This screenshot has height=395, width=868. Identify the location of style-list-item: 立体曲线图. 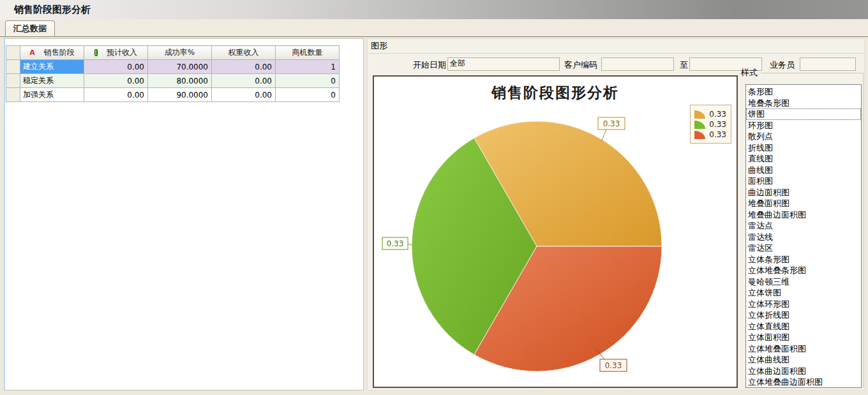
(804, 360).